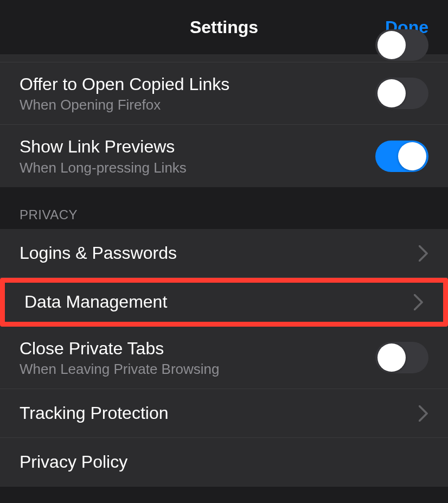 The height and width of the screenshot is (503, 448). Describe the element at coordinates (224, 59) in the screenshot. I see `partial-row-top` at that location.